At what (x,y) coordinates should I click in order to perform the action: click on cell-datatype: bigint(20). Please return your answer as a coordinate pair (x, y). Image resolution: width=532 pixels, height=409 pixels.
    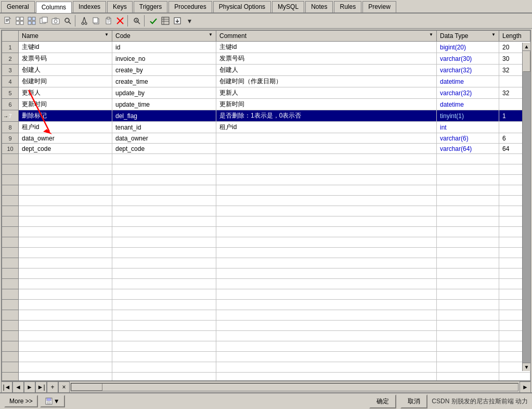
    Looking at the image, I should click on (468, 47).